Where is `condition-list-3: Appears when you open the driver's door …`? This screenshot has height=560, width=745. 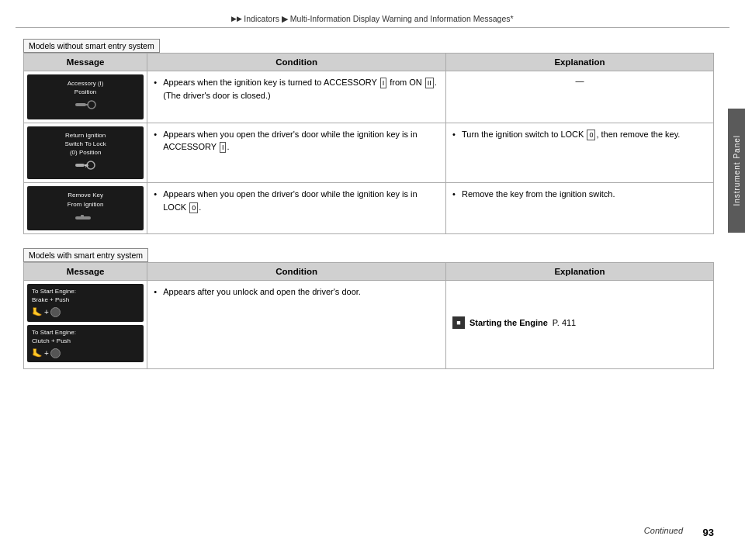
condition-list-3: Appears when you open the driver's door … is located at coordinates (296, 200).